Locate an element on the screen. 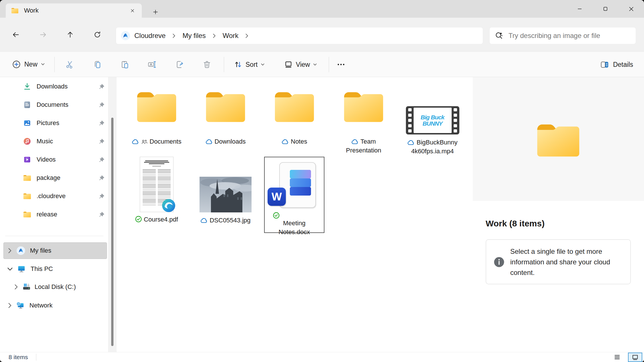  file-tile-course4-pdf: Course4.pdf is located at coordinates (157, 190).